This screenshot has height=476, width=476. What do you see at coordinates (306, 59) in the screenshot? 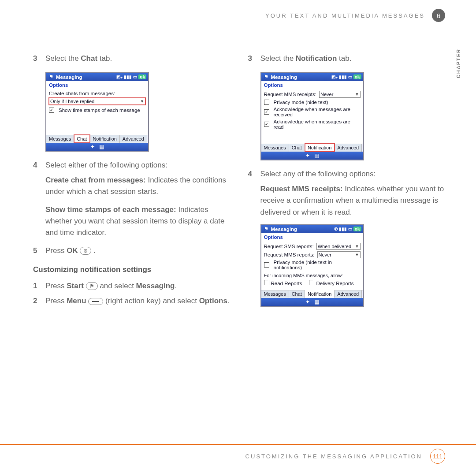
I see `step-text: Select the Notification tab.` at bounding box center [306, 59].